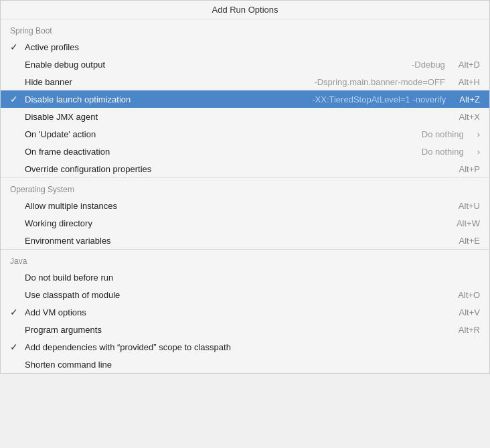 The height and width of the screenshot is (448, 490). Describe the element at coordinates (463, 64) in the screenshot. I see `shortcut-enable-debug-output: Alt+D` at that location.